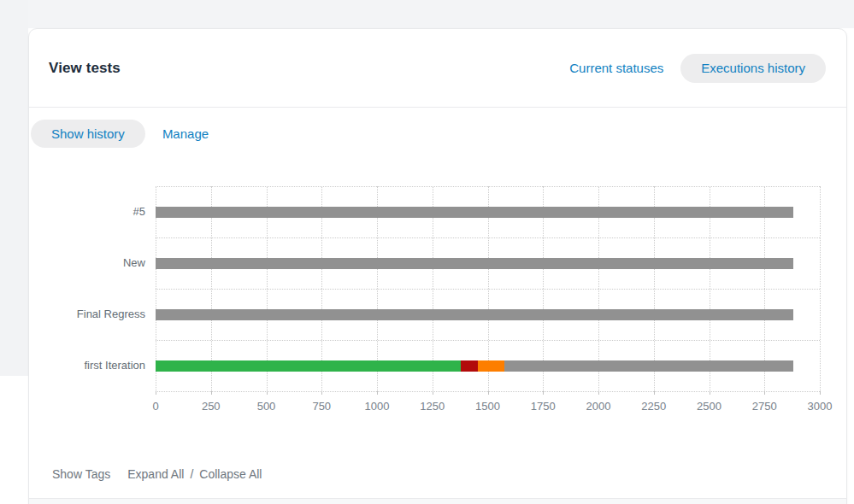 The image size is (854, 504). I want to click on page-top-background-strip, so click(427, 14).